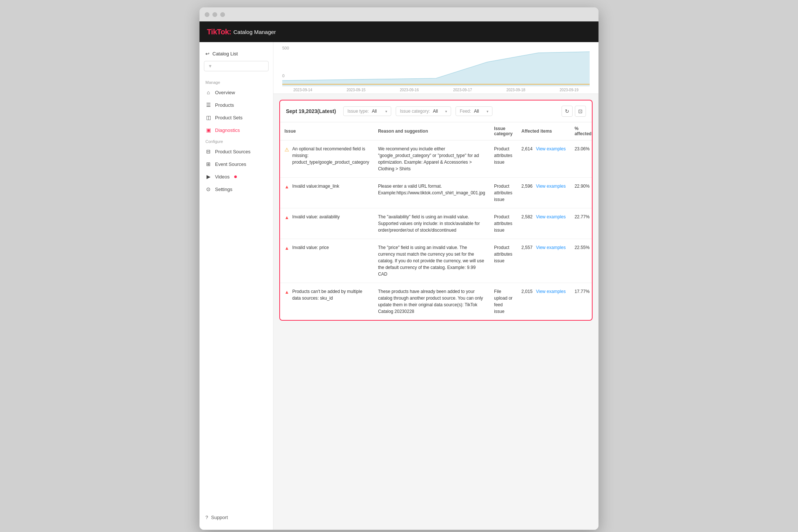 The width and height of the screenshot is (798, 532). I want to click on category-cell-0: Product attributes issue, so click(503, 159).